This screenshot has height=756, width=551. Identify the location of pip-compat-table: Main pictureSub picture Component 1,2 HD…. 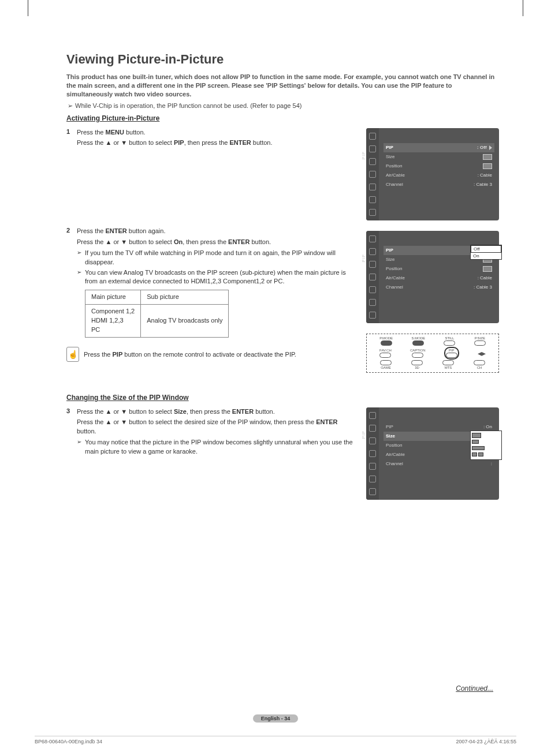
(157, 314).